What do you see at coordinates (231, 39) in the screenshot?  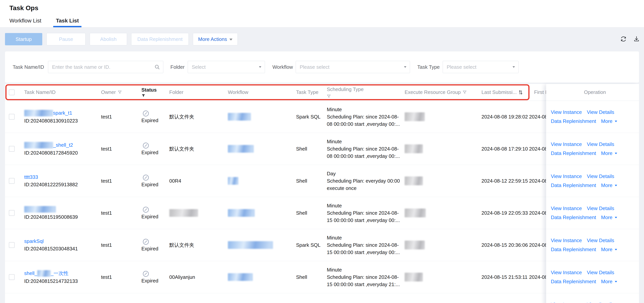 I see `chevron-down-icon` at bounding box center [231, 39].